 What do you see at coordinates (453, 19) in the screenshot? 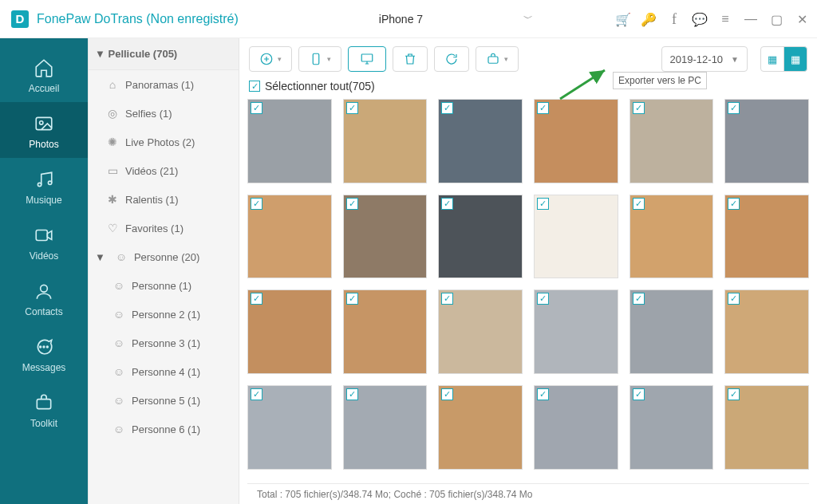
I see `device-selector: iPhone 7 ﹀` at bounding box center [453, 19].